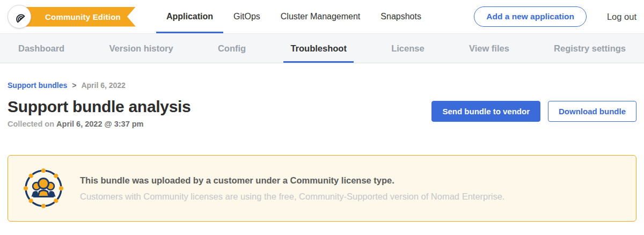 The height and width of the screenshot is (235, 644). Describe the element at coordinates (292, 189) in the screenshot. I see `notice-text-block: This bundle was uploaded by a customer u…` at that location.